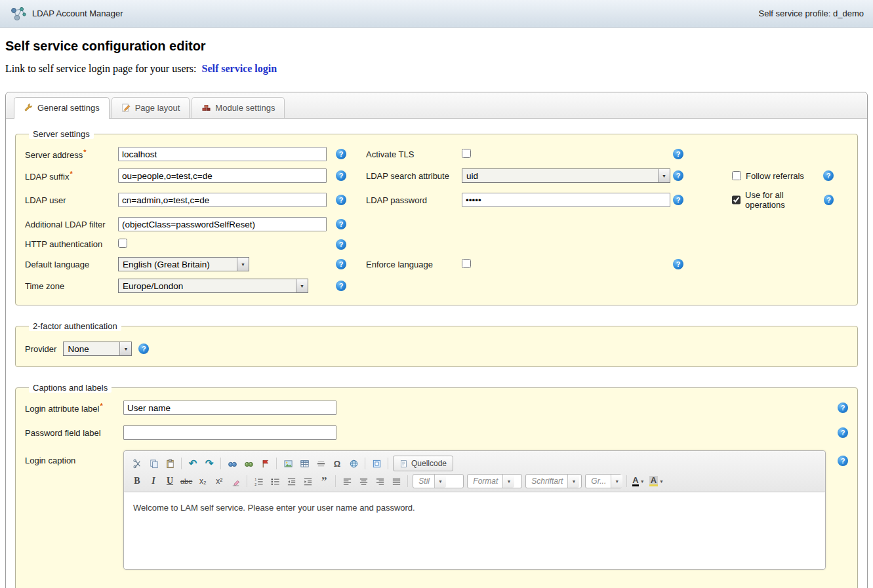 The width and height of the screenshot is (873, 588). Describe the element at coordinates (414, 201) in the screenshot. I see `ldap-password-label: LDAP password` at that location.